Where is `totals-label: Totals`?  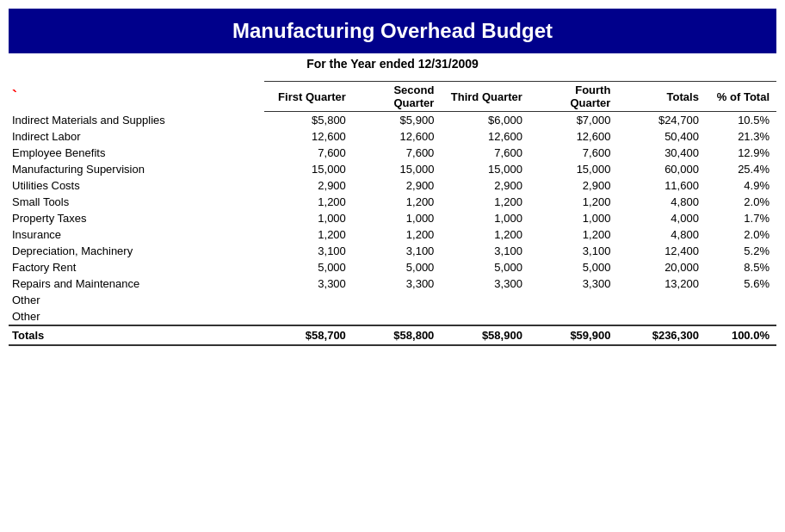
totals-label: Totals is located at coordinates (136, 336).